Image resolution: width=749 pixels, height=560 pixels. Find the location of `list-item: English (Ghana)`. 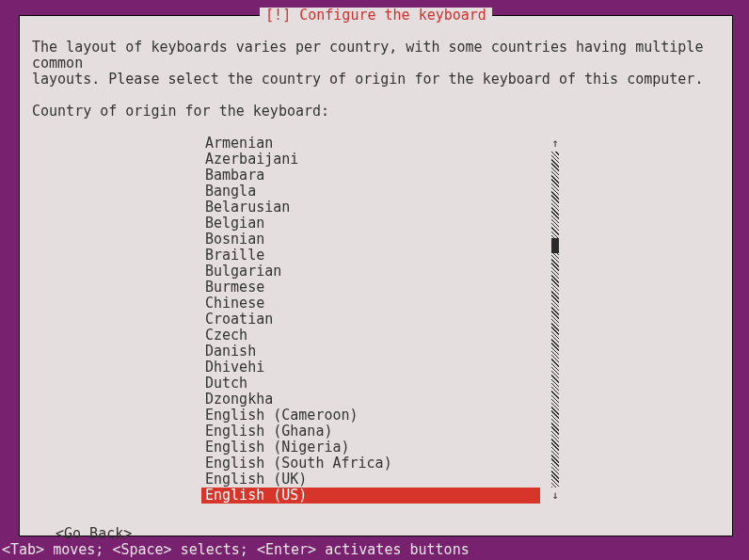

list-item: English (Ghana) is located at coordinates (371, 431).